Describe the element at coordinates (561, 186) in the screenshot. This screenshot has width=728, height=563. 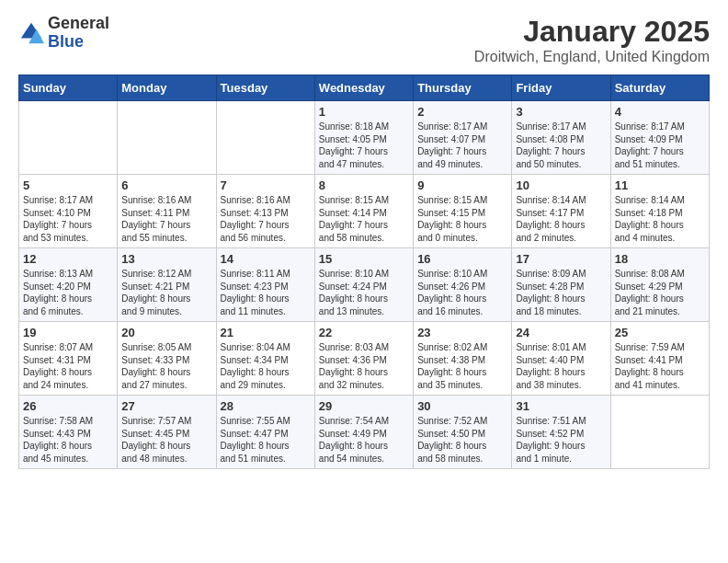
I see `day-number: 10` at that location.